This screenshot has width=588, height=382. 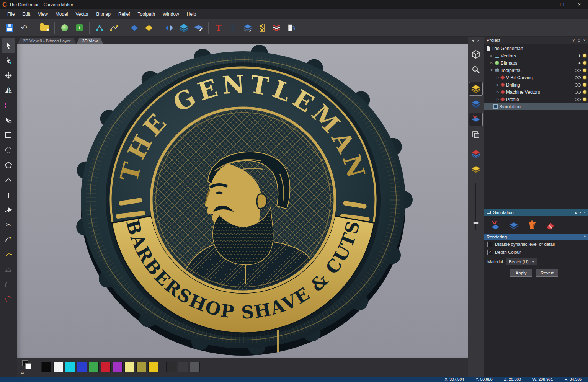 I want to click on tab-2d-view: 2D View:0 - Bitmap Layer, so click(x=47, y=41).